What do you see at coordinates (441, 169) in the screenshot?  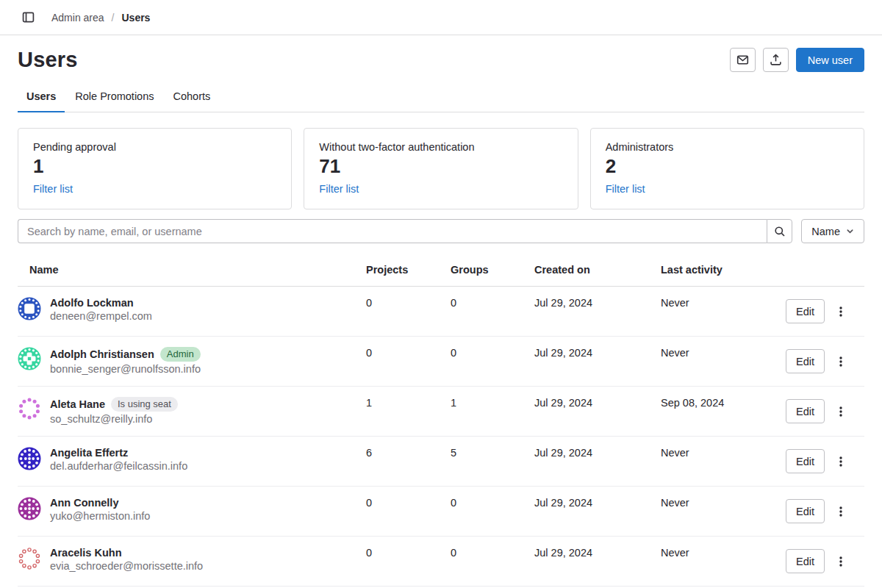 I see `stat-cards: Pending approval1Filter listWithout two-…` at bounding box center [441, 169].